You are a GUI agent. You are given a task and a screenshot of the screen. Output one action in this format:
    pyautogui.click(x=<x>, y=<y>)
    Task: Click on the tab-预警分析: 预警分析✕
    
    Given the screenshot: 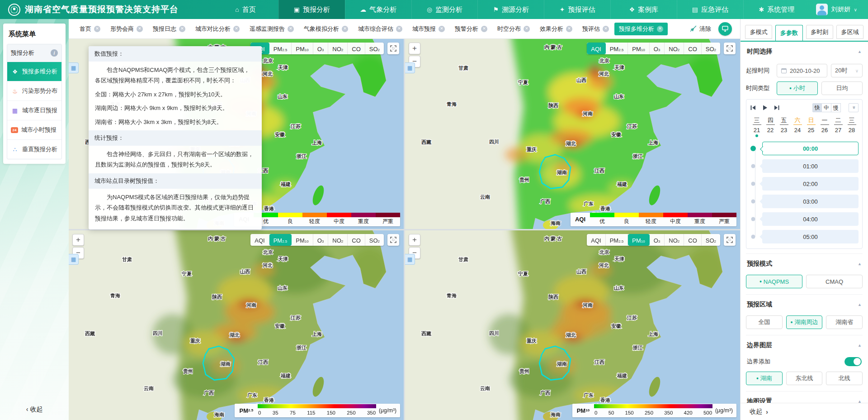 What is the action you would take?
    pyautogui.click(x=471, y=29)
    